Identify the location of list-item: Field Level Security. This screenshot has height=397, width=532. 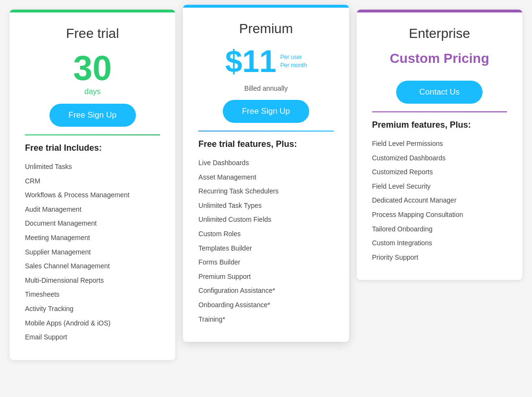
(440, 187).